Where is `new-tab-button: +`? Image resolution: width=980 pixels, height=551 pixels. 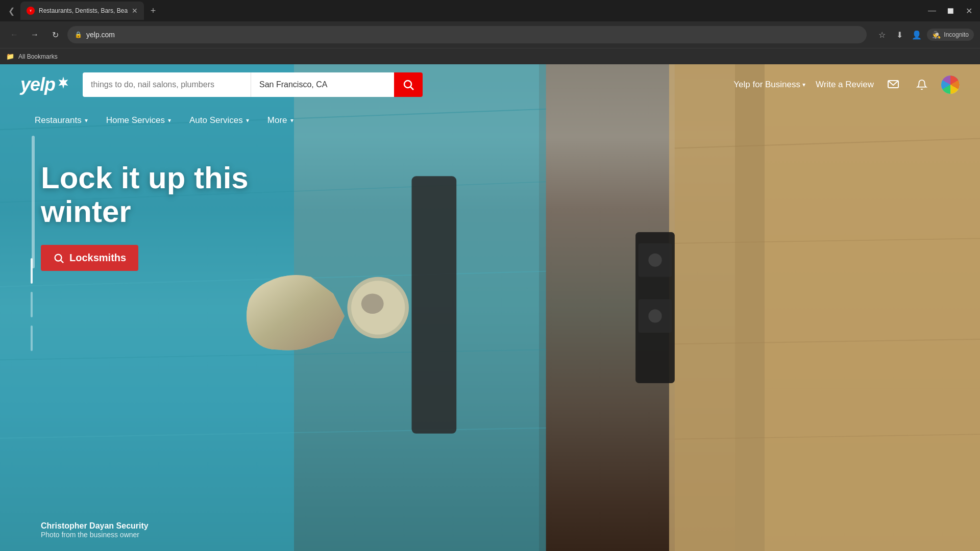 new-tab-button: + is located at coordinates (153, 11).